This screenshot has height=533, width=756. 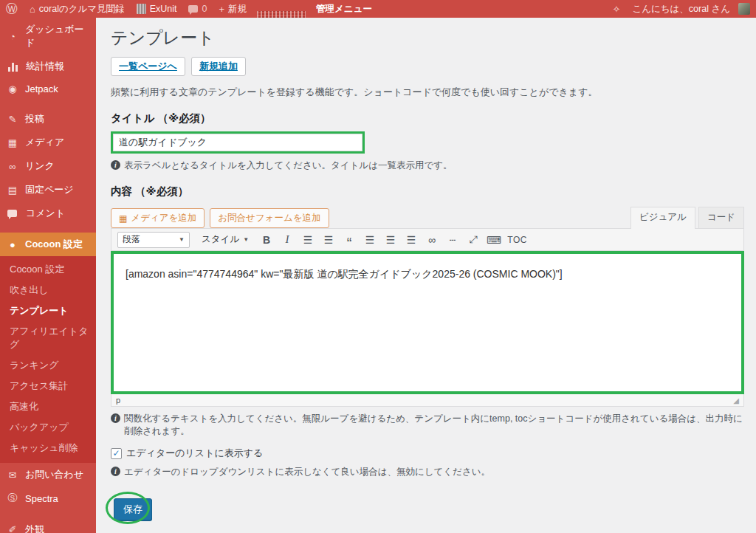 What do you see at coordinates (148, 66) in the screenshot?
I see `go-to-list-button: 一覧ページへ` at bounding box center [148, 66].